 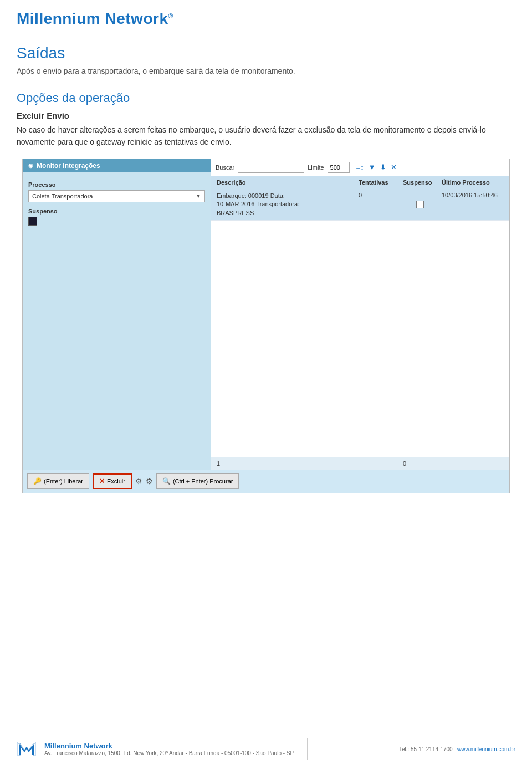 What do you see at coordinates (117, 314) in the screenshot?
I see `left-panel: ◉ Monitor Integrações Processo Coleta Tr…` at bounding box center [117, 314].